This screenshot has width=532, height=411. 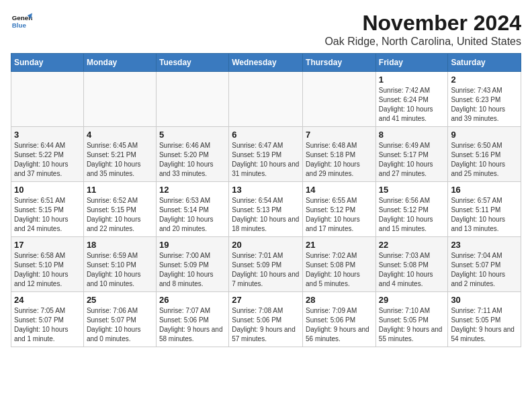 What do you see at coordinates (412, 210) in the screenshot?
I see `day-cell: 15Sunrise: 6:56 AMSunset: 5:12 PMDayligh…` at bounding box center [412, 210].